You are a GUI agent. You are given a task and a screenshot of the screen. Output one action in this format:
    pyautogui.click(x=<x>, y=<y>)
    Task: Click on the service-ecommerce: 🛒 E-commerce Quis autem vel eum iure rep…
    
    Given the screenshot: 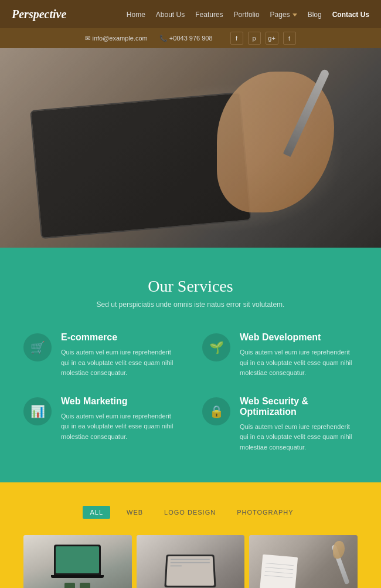 What is the action you would take?
    pyautogui.click(x=101, y=356)
    